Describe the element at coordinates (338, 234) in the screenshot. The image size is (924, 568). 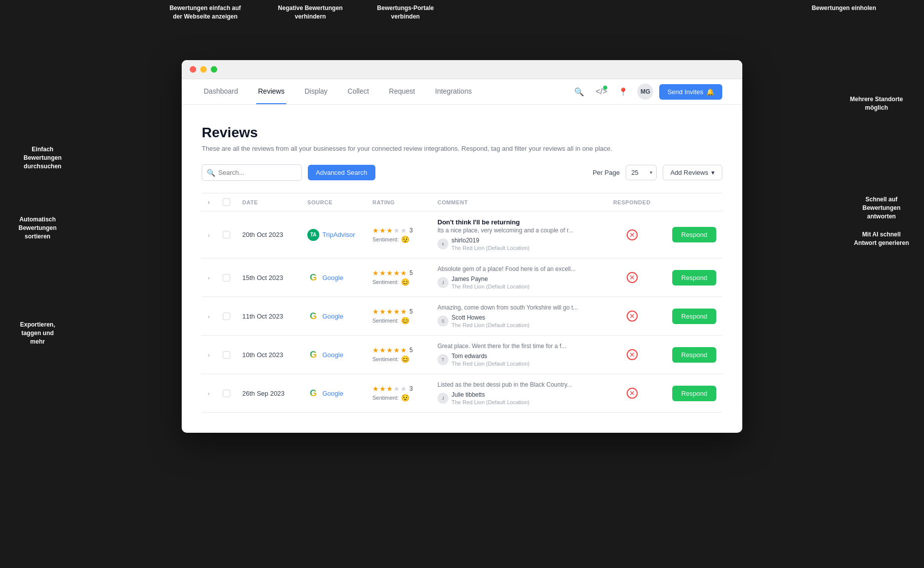
I see `source-name: TripAdvisor` at that location.